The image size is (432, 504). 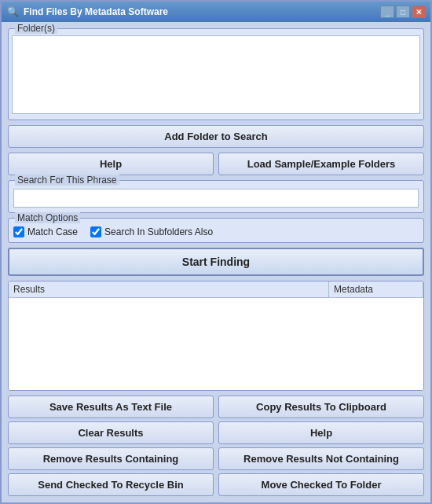 What do you see at coordinates (47, 218) in the screenshot?
I see `match-label: Match Options` at bounding box center [47, 218].